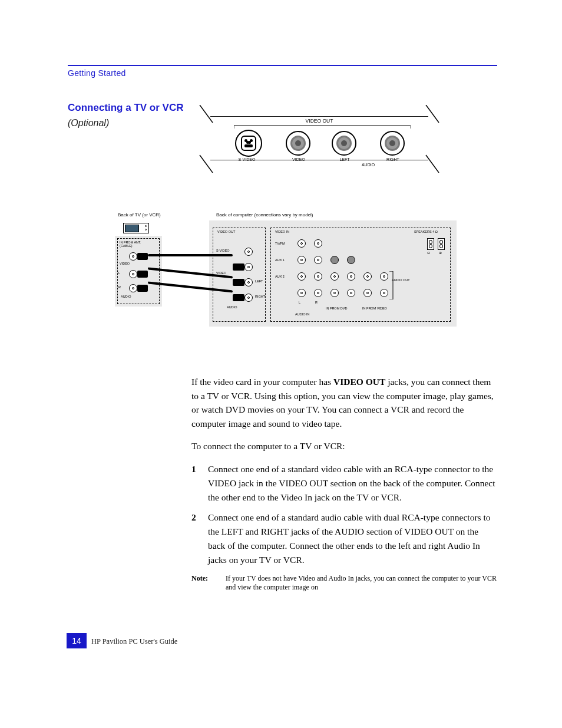 The height and width of the screenshot is (728, 562). Describe the element at coordinates (130, 108) in the screenshot. I see `left-heading: Connecting a TV or VCR` at that location.